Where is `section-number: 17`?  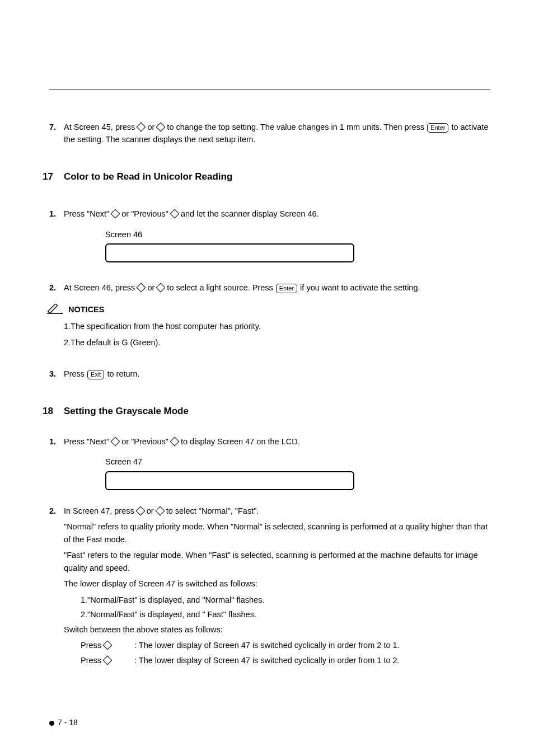 section-number: 17 is located at coordinates (53, 177).